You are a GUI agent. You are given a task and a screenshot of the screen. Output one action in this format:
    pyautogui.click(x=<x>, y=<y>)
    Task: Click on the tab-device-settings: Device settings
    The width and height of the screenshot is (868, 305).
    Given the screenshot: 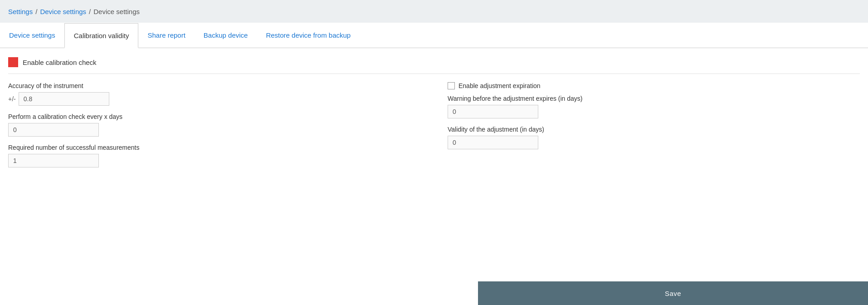 What is the action you would take?
    pyautogui.click(x=32, y=35)
    